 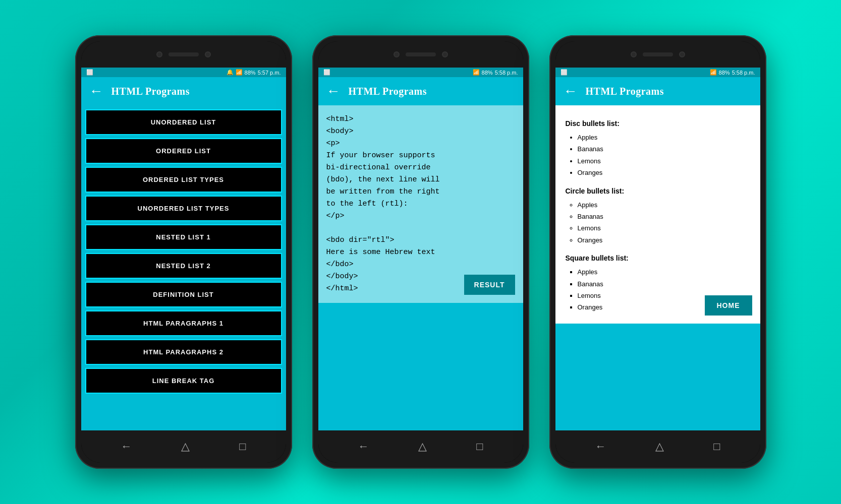 What do you see at coordinates (184, 294) in the screenshot?
I see `menu-item-definition-list: DEFINITION LIST` at bounding box center [184, 294].